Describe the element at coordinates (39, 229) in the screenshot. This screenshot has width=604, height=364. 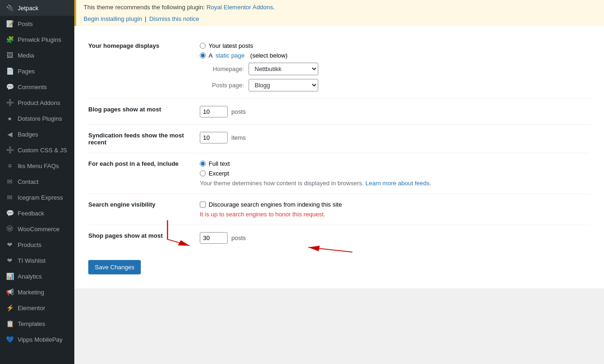
I see `sidebar-label-woocommerce: WooCommerce` at that location.